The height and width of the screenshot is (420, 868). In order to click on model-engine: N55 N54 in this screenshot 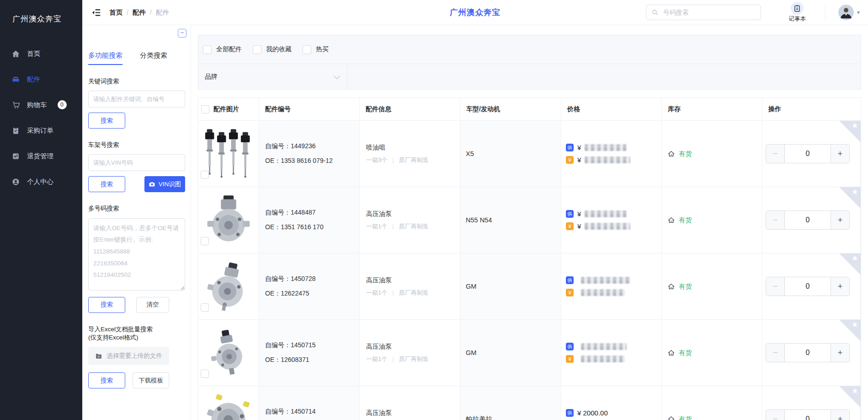, I will do `click(511, 220)`.